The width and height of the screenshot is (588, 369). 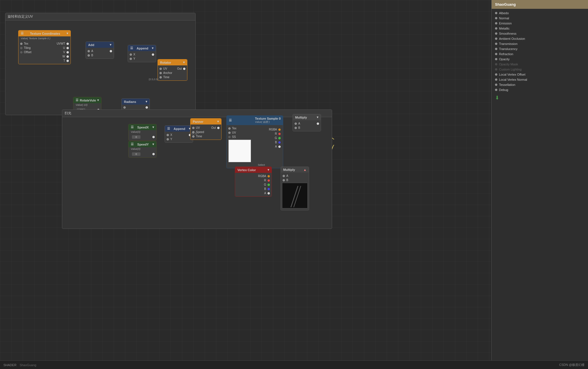 I want to click on material-header: ShaoGuang, so click(x=540, y=5).